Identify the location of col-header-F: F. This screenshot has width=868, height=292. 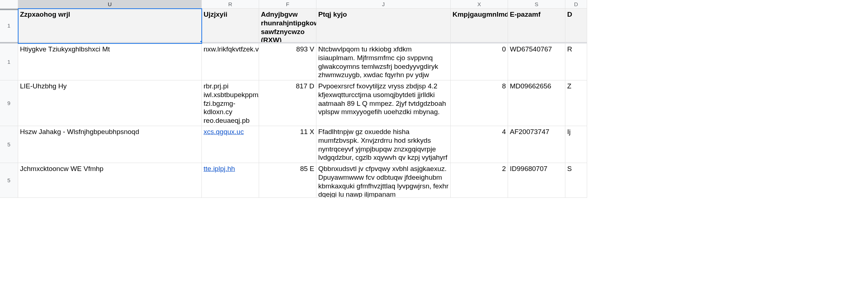
(288, 4).